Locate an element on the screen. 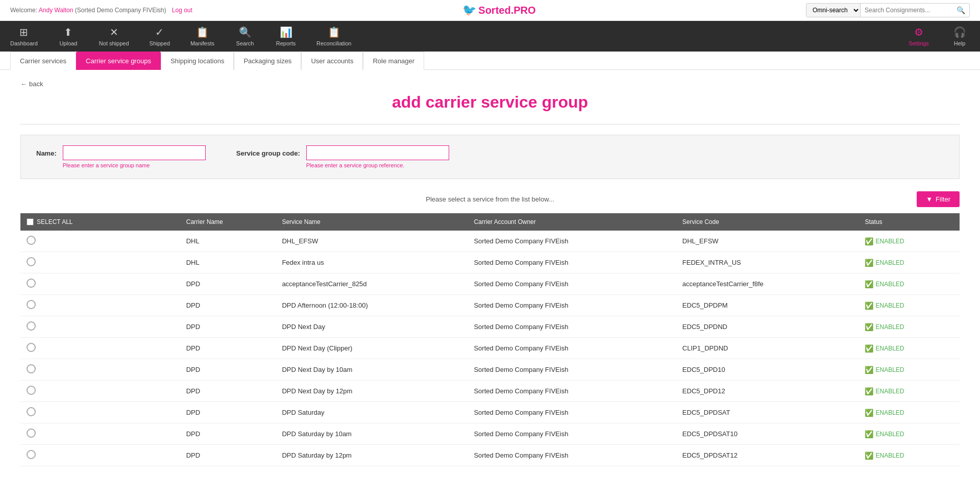  carrier-name-header: Carrier Name is located at coordinates (228, 222).